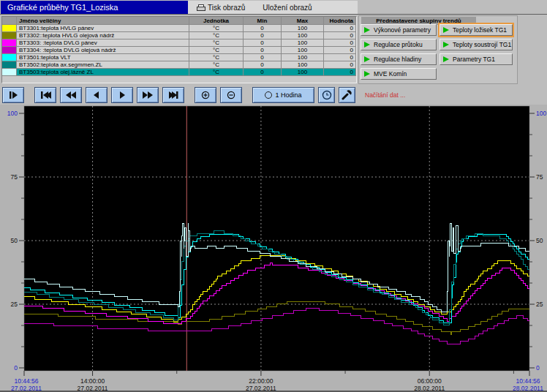  What do you see at coordinates (430, 381) in the screenshot?
I see `x-axis-time-label: 06:00:00` at bounding box center [430, 381].